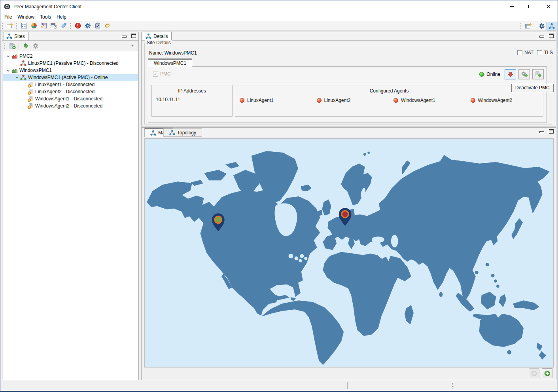 The image size is (558, 392). I want to click on menu-window: Window, so click(26, 17).